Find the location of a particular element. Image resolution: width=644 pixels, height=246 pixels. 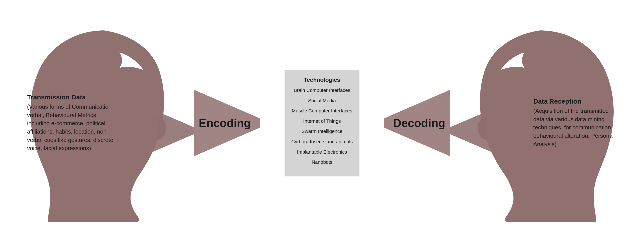

tech-item-1: Brain Computer Interfaces is located at coordinates (322, 91).